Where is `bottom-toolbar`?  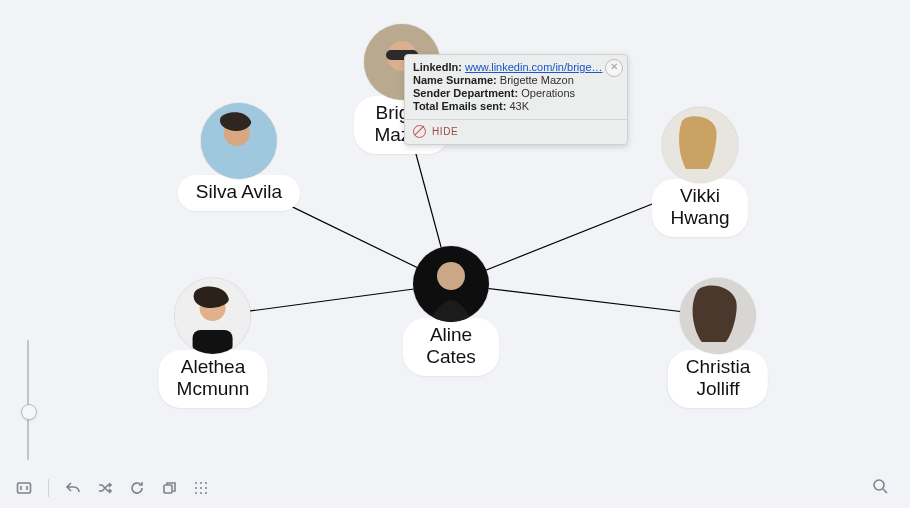
bottom-toolbar is located at coordinates (112, 488).